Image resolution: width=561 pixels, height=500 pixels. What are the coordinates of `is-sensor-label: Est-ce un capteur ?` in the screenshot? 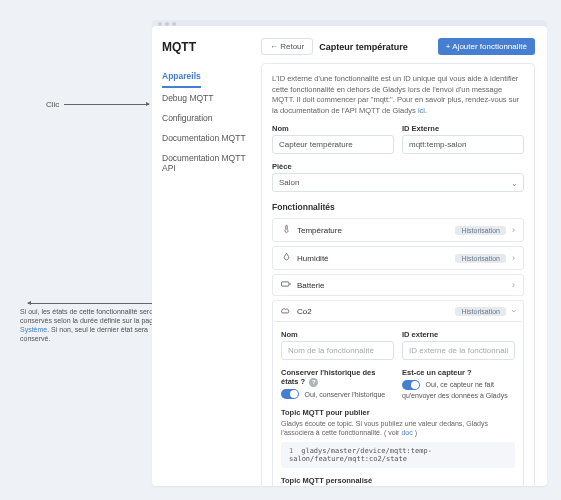 It's located at (458, 372).